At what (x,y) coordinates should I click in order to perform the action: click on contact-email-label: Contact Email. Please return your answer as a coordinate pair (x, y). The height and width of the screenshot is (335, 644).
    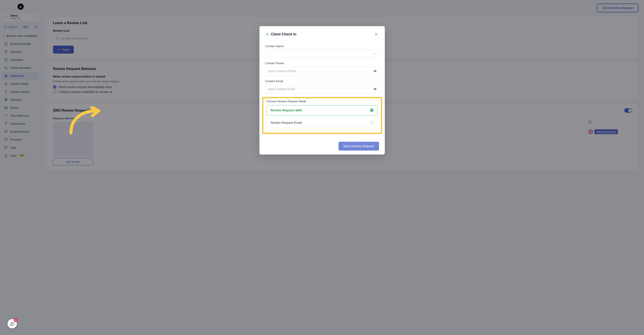
    Looking at the image, I should click on (274, 81).